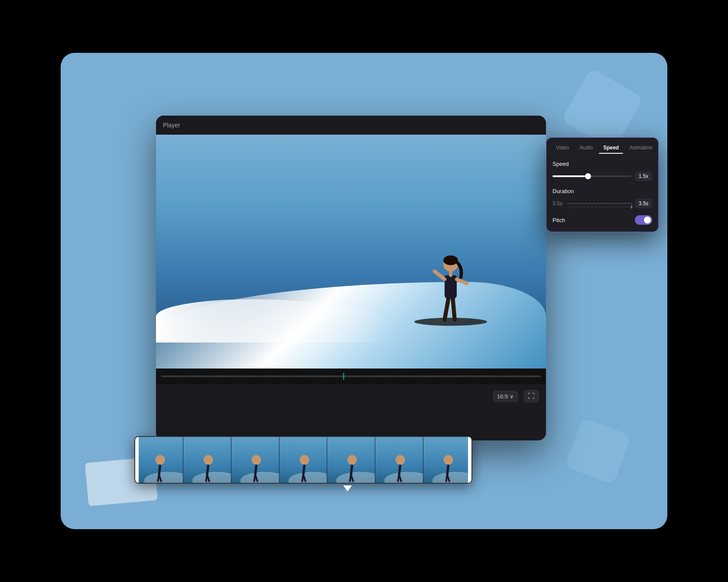 The height and width of the screenshot is (582, 728). What do you see at coordinates (512, 397) in the screenshot?
I see `aspect-ratio-chevron: ∨` at bounding box center [512, 397].